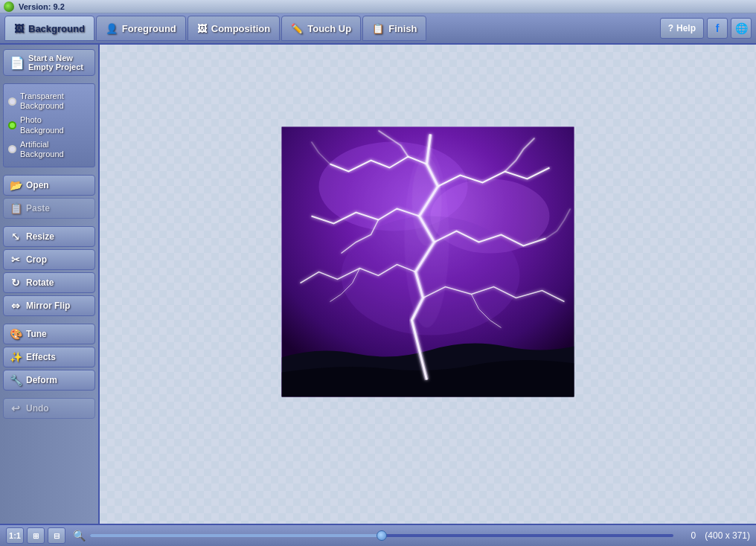 This screenshot has width=756, height=546. I want to click on zoom-grid2-icon: ⊟, so click(57, 536).